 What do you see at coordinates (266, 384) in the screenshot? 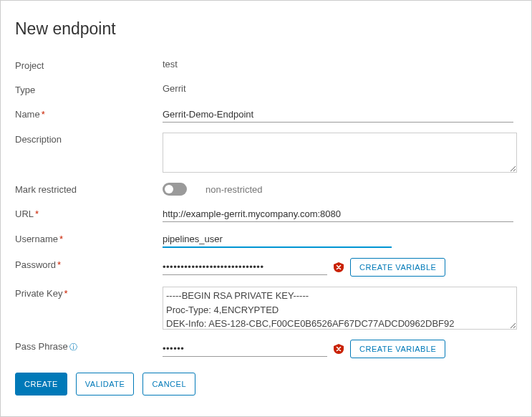
I see `footer-actions: CREATE VALIDATE CANCEL` at bounding box center [266, 384].